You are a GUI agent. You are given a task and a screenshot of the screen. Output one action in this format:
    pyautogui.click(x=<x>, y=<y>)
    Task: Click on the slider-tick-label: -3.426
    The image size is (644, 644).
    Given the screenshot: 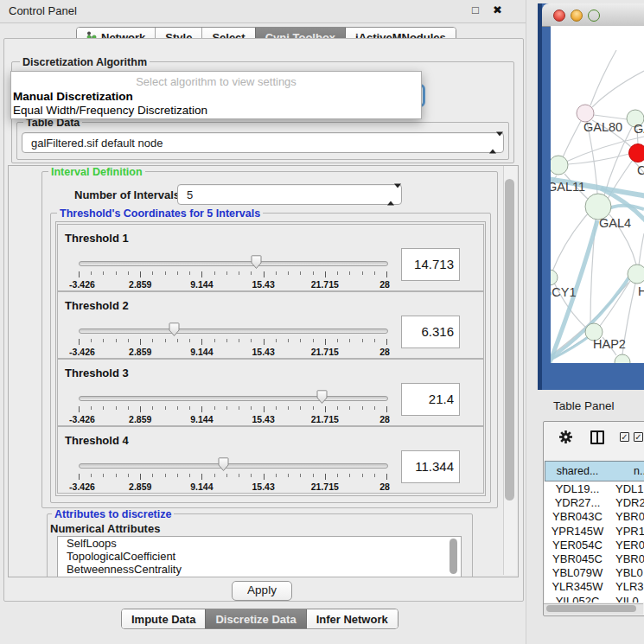 What is the action you would take?
    pyautogui.click(x=82, y=487)
    